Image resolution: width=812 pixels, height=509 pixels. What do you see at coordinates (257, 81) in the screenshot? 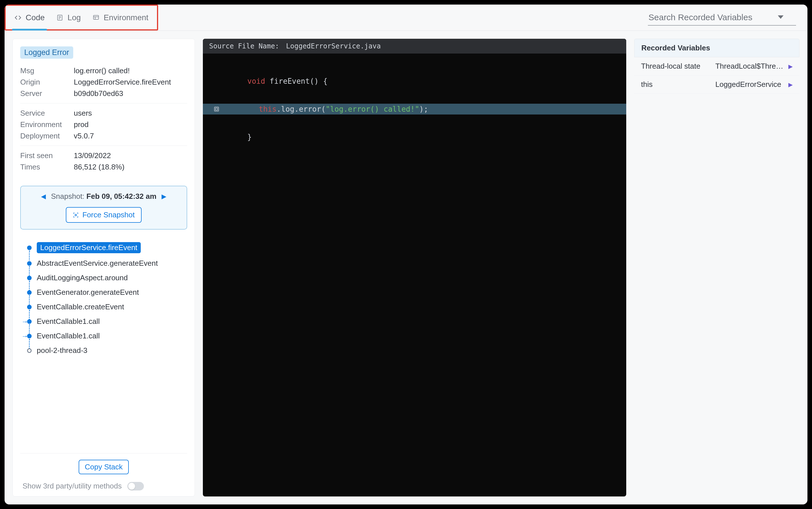
I see `token-keyword: void` at bounding box center [257, 81].